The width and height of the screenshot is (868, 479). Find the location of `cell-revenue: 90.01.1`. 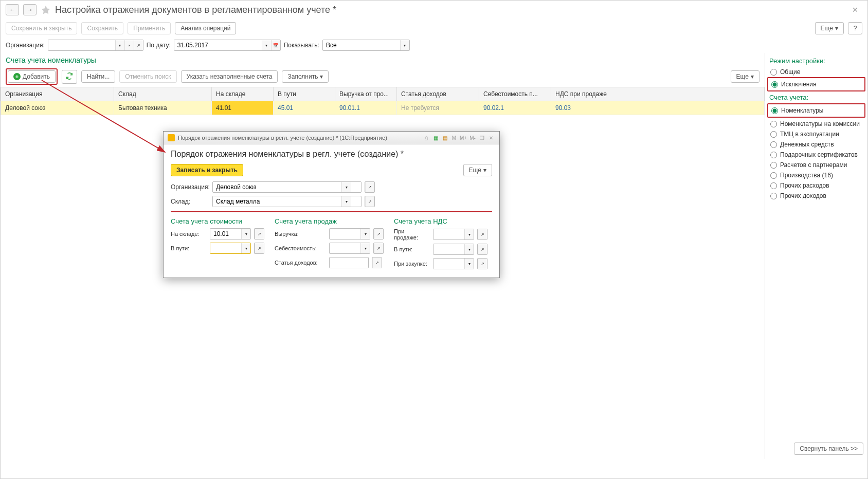

cell-revenue: 90.01.1 is located at coordinates (366, 108).